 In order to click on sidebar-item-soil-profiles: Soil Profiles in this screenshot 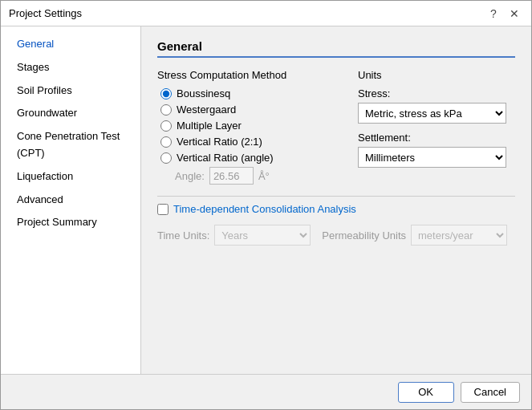, I will do `click(71, 91)`.